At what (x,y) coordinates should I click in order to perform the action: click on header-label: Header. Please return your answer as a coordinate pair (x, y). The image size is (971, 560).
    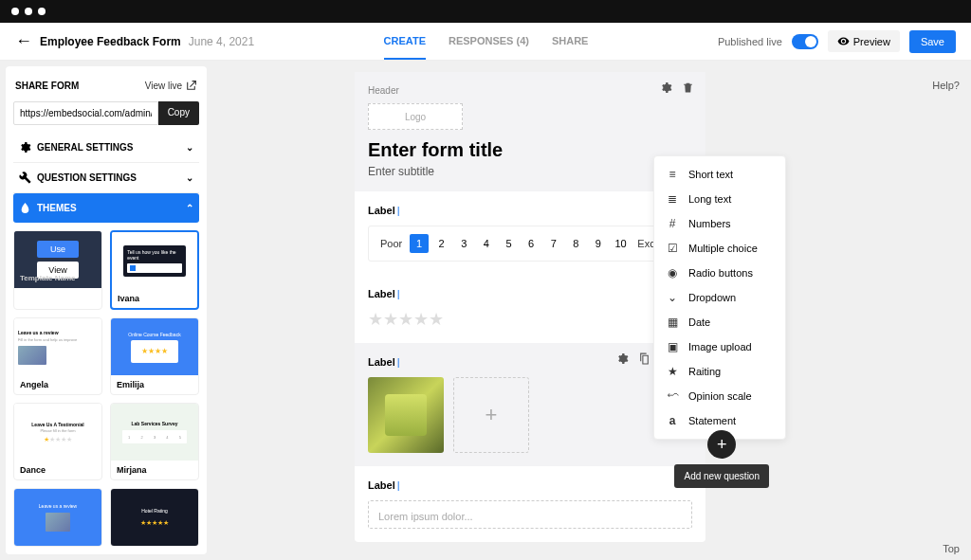
    Looking at the image, I should click on (530, 91).